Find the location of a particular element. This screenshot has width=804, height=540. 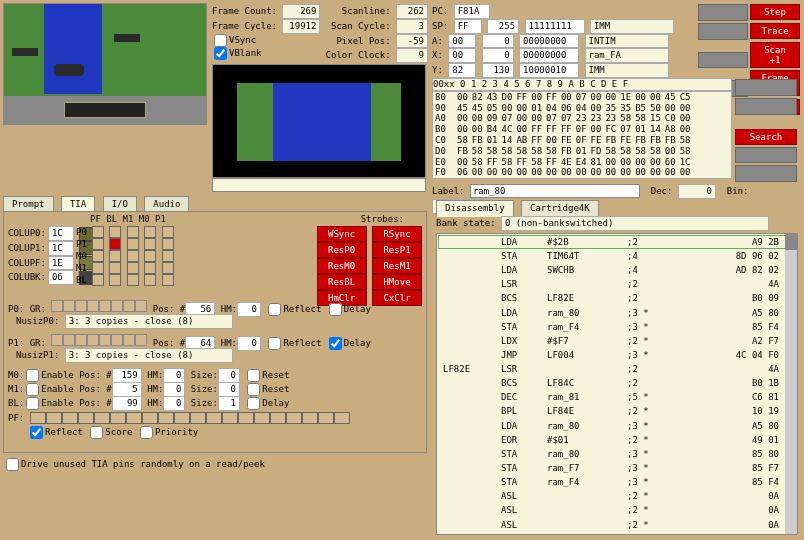

step-button: Step is located at coordinates (775, 12).